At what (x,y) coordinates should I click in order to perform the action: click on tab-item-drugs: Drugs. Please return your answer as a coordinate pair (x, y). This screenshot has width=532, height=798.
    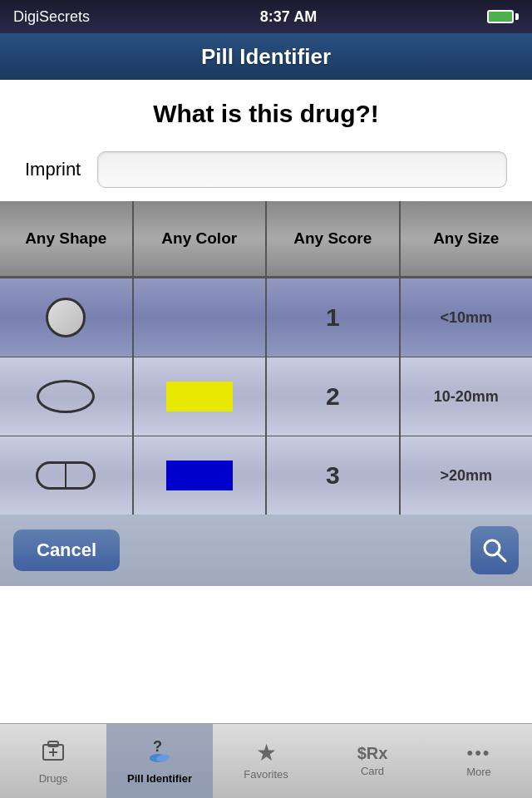
    Looking at the image, I should click on (53, 761).